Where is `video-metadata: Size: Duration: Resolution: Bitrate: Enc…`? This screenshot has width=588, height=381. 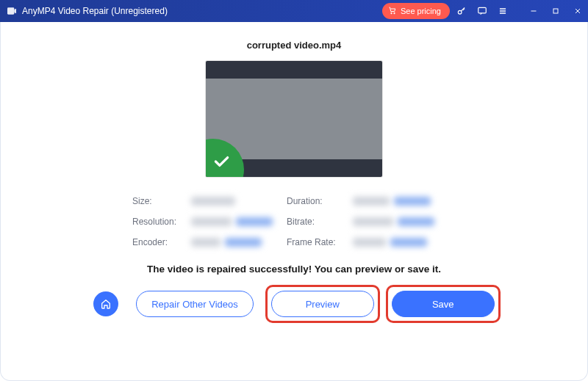
video-metadata: Size: Duration: Resolution: Bitrate: Enc… is located at coordinates (294, 222).